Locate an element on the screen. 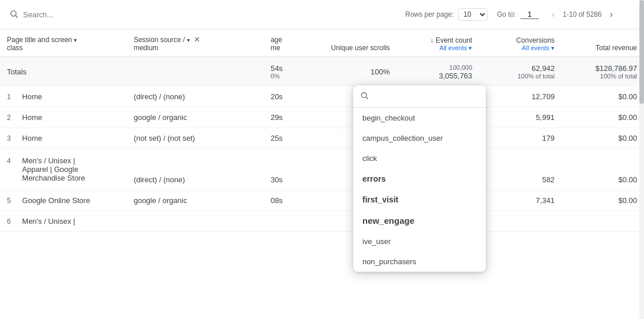 Image resolution: width=644 pixels, height=319 pixels. col-header-age: age me is located at coordinates (289, 43).